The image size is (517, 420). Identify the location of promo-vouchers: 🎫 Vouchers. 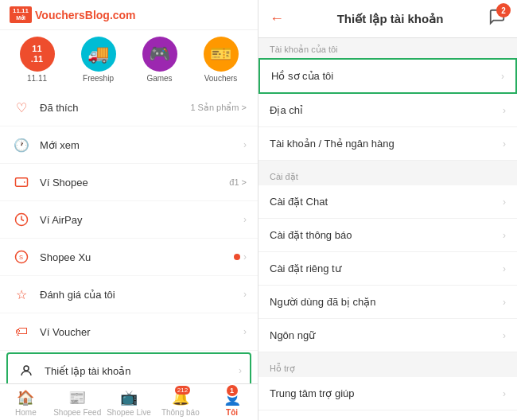
(221, 60).